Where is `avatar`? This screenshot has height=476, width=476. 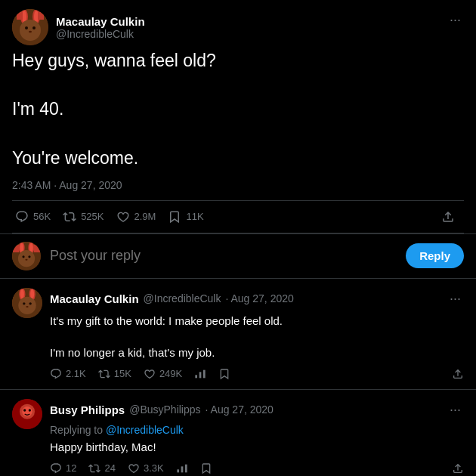 avatar is located at coordinates (30, 27).